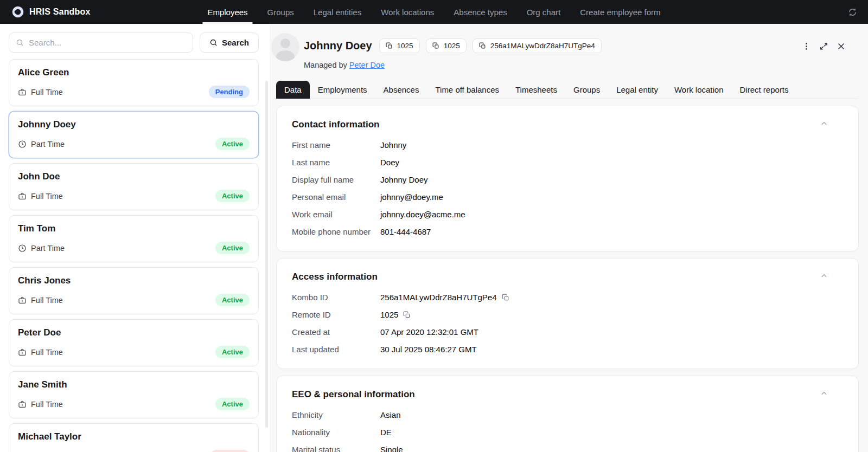  What do you see at coordinates (434, 12) in the screenshot?
I see `top-navigation-bar: HRIS Sandbox Employees Groups Legal enti…` at bounding box center [434, 12].